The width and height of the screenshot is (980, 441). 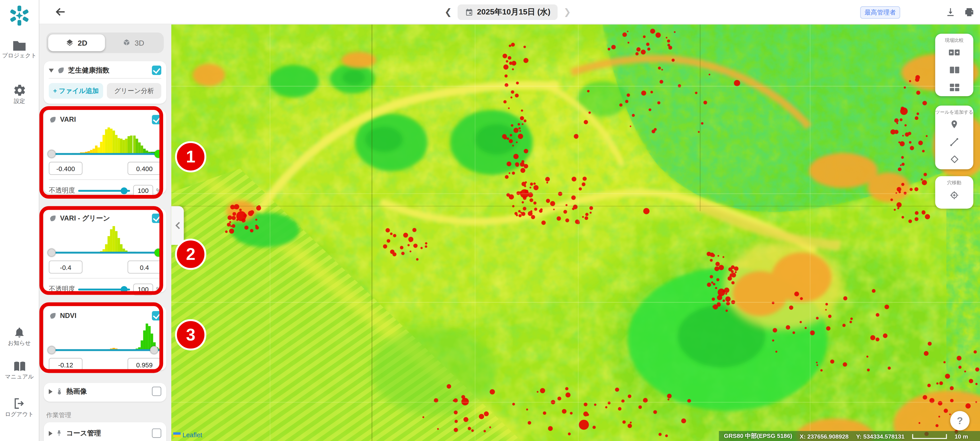 I want to click on range-min-input: -0.12, so click(x=65, y=365).